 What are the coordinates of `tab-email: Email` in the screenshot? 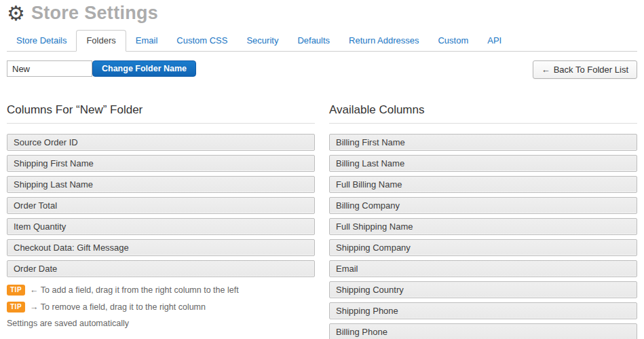 It's located at (147, 41).